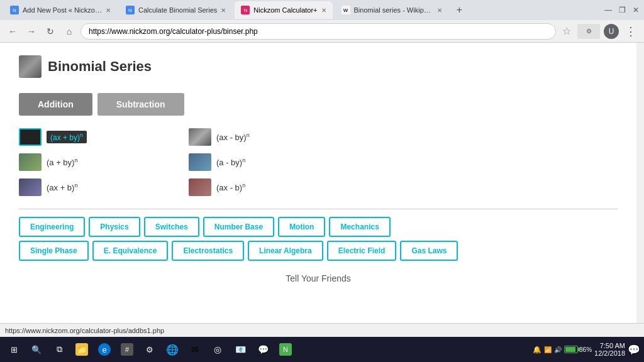 This screenshot has width=644, height=362. I want to click on calc-tabs: Addition Subtraction, so click(318, 104).